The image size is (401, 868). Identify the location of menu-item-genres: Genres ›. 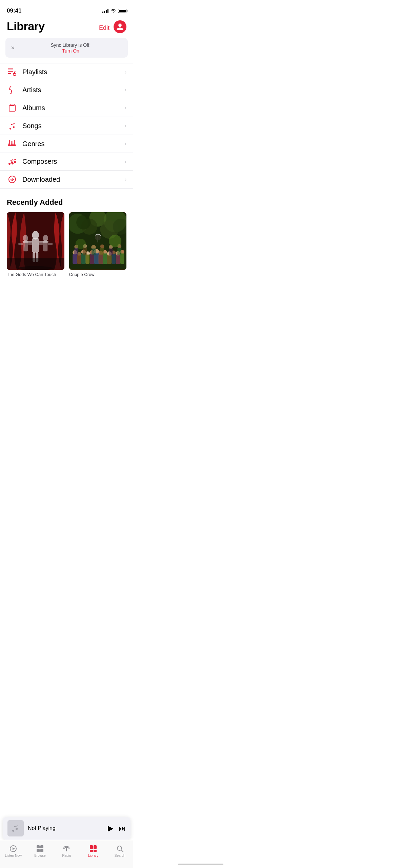
(66, 144).